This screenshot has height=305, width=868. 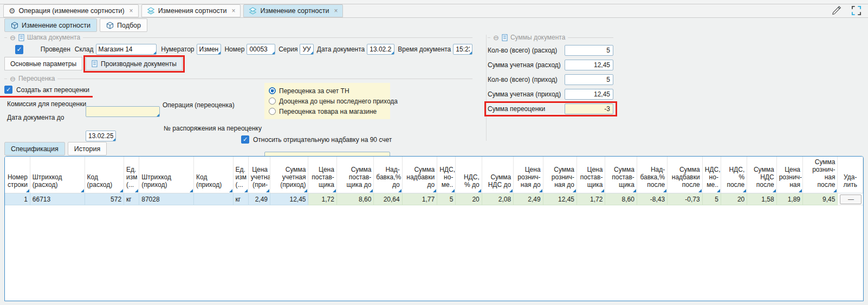 What do you see at coordinates (434, 199) in the screenshot?
I see `table-row: 166713572кг87028кг2,4912,451,728,6020,64…` at bounding box center [434, 199].